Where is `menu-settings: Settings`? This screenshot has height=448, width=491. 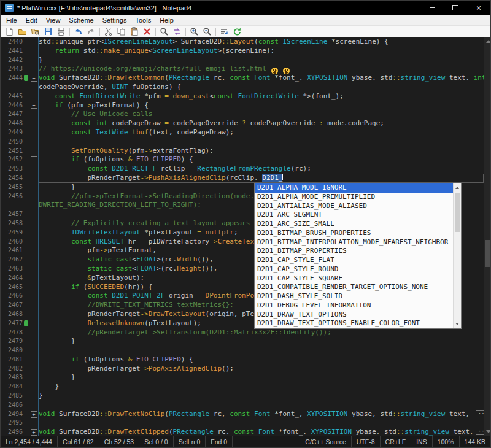
menu-settings: Settings is located at coordinates (115, 20).